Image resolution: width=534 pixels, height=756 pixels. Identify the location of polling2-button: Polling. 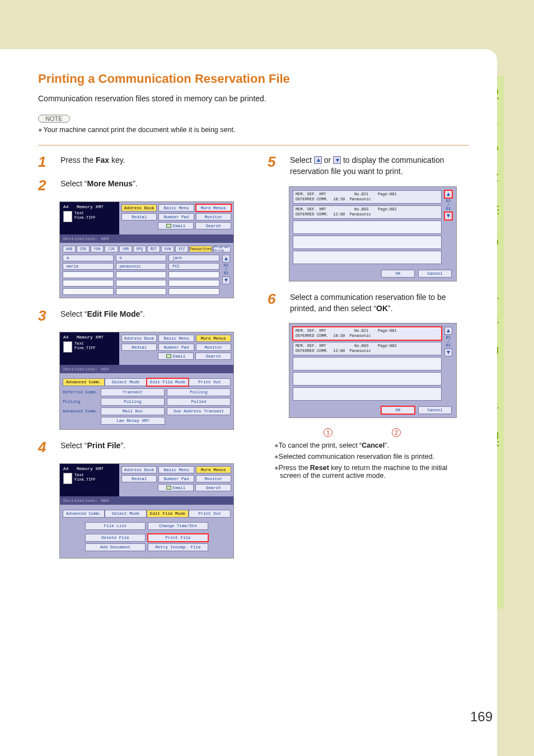
(133, 402).